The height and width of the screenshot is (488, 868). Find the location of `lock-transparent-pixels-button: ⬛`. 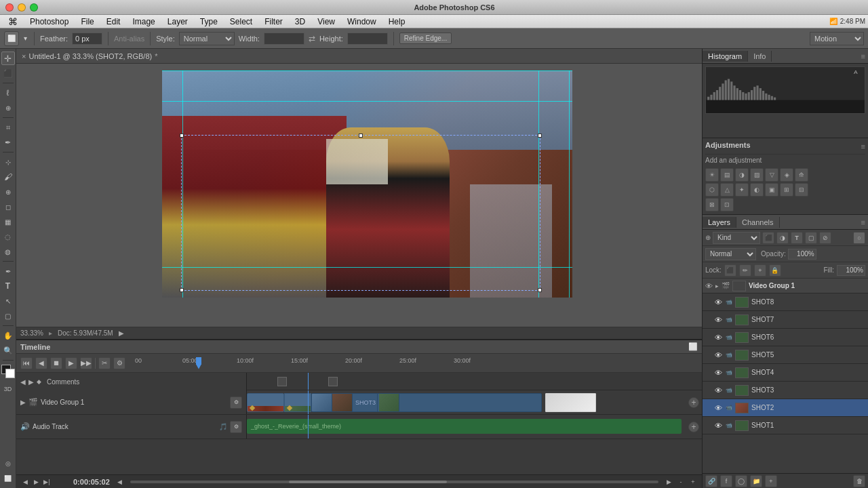

lock-transparent-pixels-button: ⬛ is located at coordinates (730, 270).